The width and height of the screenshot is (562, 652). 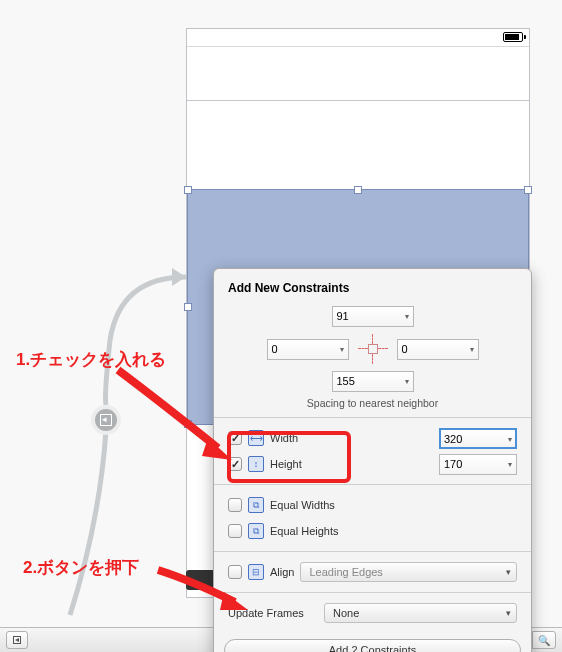 What do you see at coordinates (81, 568) in the screenshot?
I see `annotation-step2: 2.ボタンを押下` at bounding box center [81, 568].